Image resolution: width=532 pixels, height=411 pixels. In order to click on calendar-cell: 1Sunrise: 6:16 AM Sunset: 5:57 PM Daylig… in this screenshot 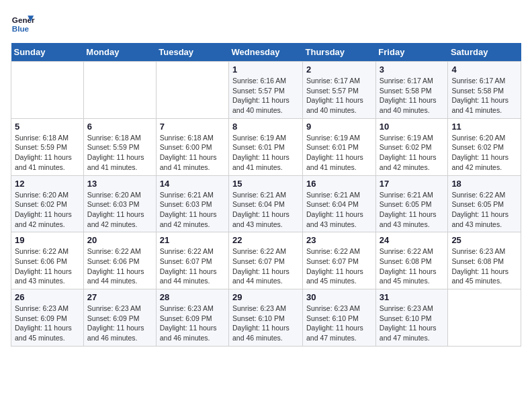, I will do `click(266, 90)`.